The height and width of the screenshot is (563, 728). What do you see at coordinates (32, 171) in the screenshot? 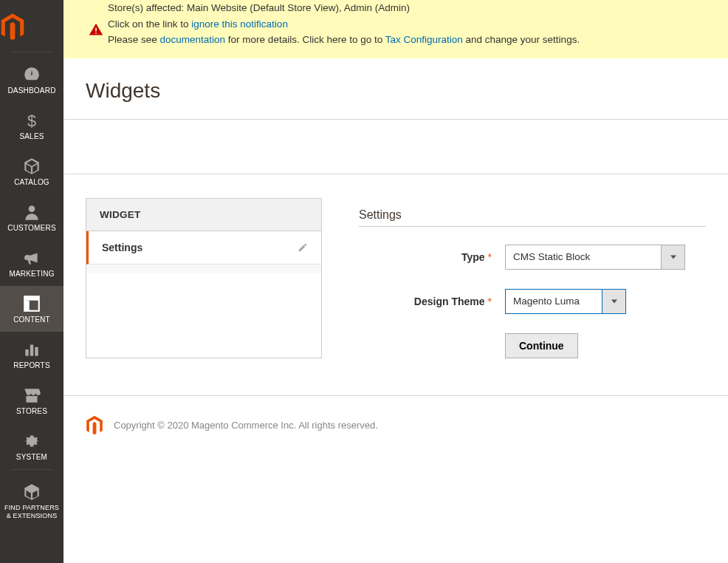
I see `nav-catalog: CATALOG` at bounding box center [32, 171].